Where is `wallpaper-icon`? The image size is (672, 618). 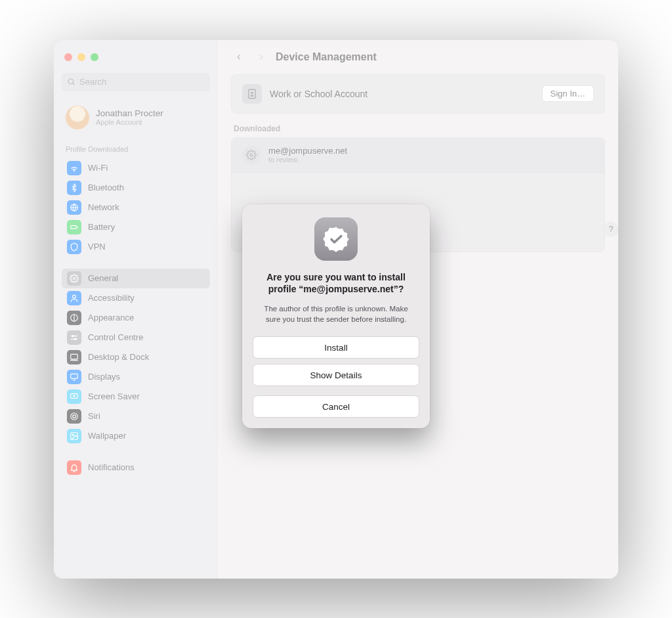 wallpaper-icon is located at coordinates (74, 436).